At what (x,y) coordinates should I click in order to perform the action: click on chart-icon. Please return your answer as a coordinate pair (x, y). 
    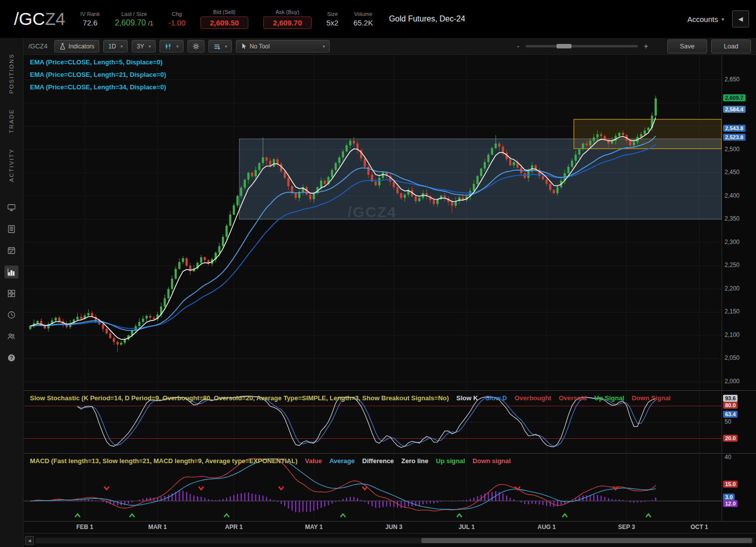
    Looking at the image, I should click on (11, 272).